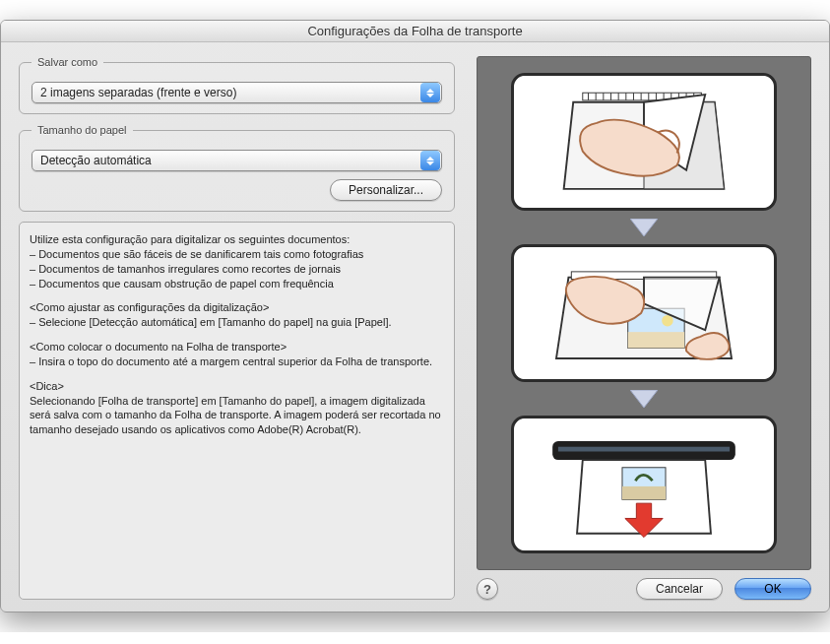 This screenshot has height=644, width=830. What do you see at coordinates (158, 347) in the screenshot?
I see `desc-heading2: <Como colocar o documento na Folha de tr…` at bounding box center [158, 347].